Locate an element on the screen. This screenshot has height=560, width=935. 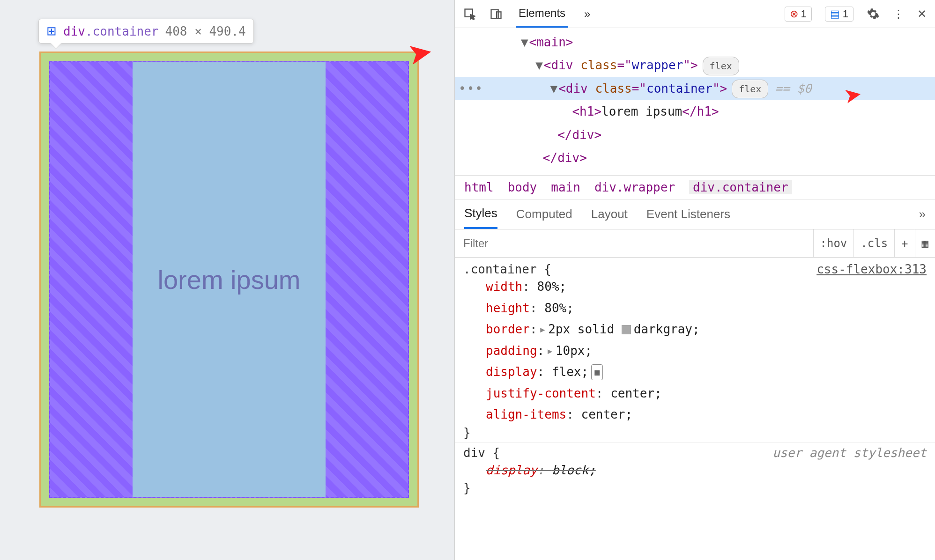
devtools-toolbar: Elements » ⊗1 ▤1 ⋮ ✕ is located at coordinates (695, 14).